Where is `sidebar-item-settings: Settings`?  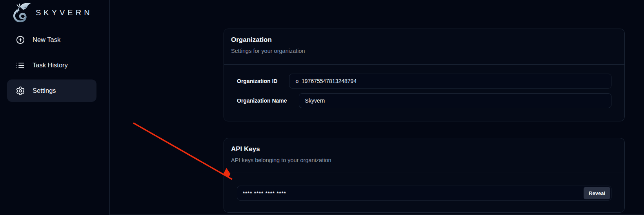
sidebar-item-settings: Settings is located at coordinates (52, 91).